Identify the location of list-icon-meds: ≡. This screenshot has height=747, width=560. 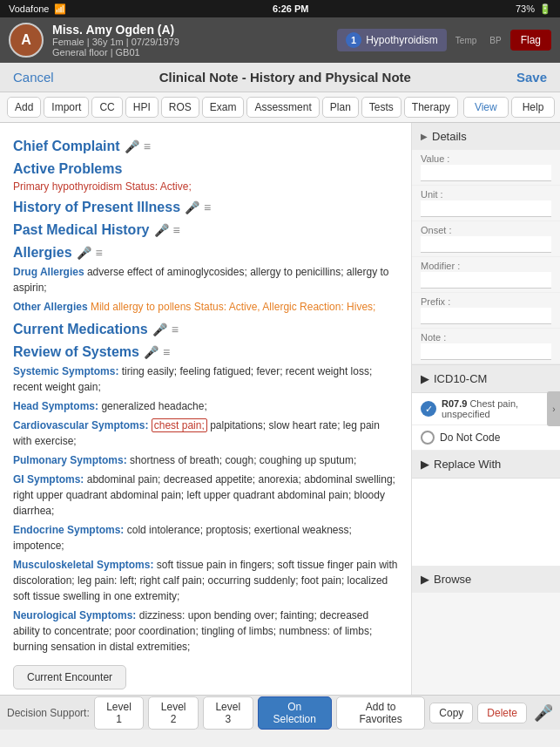
(175, 329).